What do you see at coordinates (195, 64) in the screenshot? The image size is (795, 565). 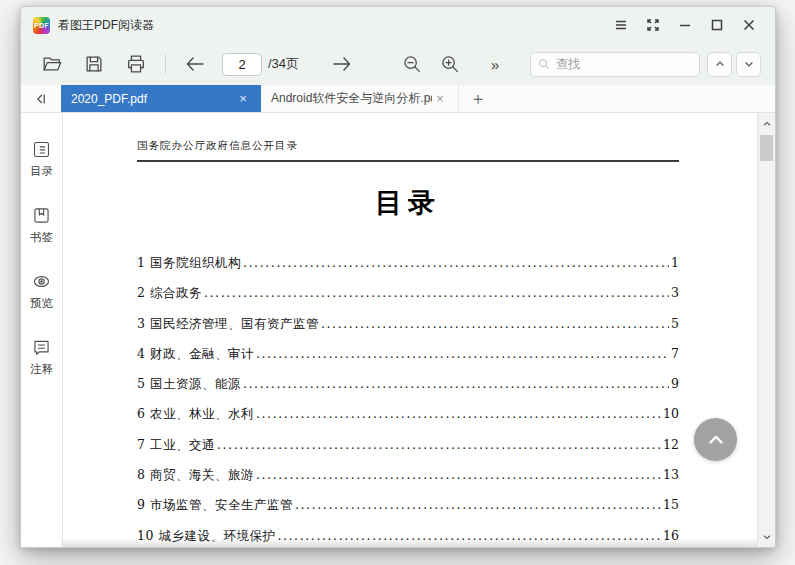 I see `previous-page-button` at bounding box center [195, 64].